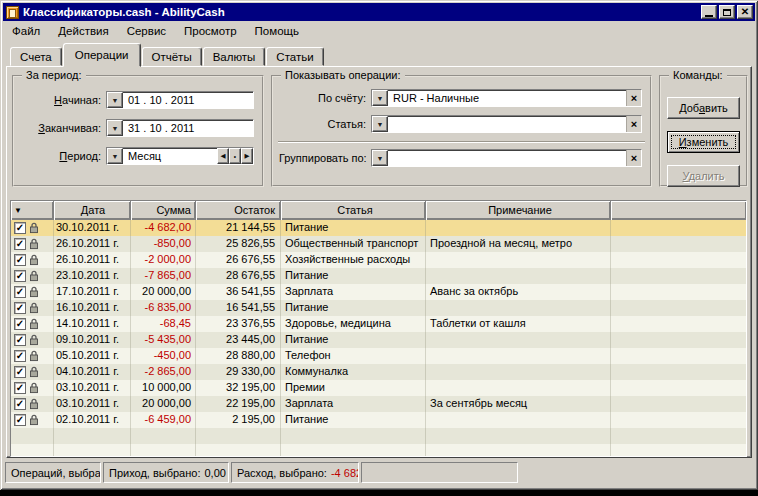  I want to click on table-row: ✓14.10.2011 г.-68,4523 376,55Здоровье, м…, so click(378, 324).